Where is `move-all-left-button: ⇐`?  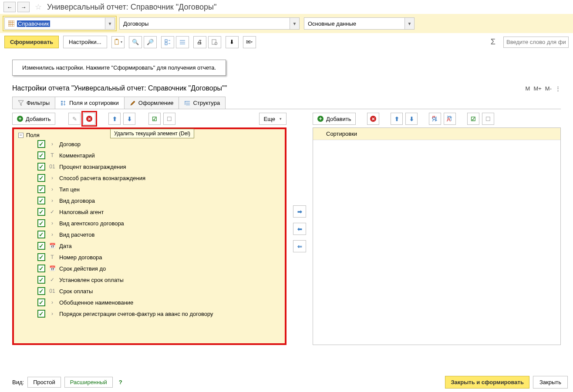 move-all-left-button: ⇐ is located at coordinates (300, 246).